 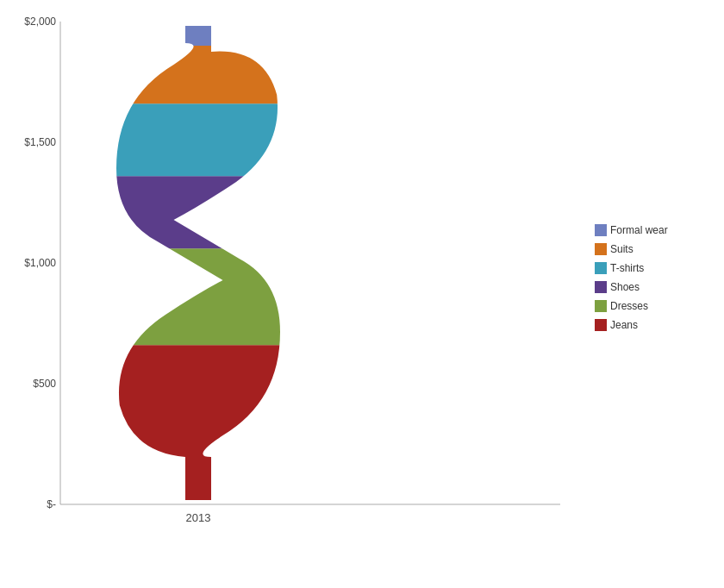 What do you see at coordinates (629, 306) in the screenshot?
I see `svg-text: Dresses` at bounding box center [629, 306].